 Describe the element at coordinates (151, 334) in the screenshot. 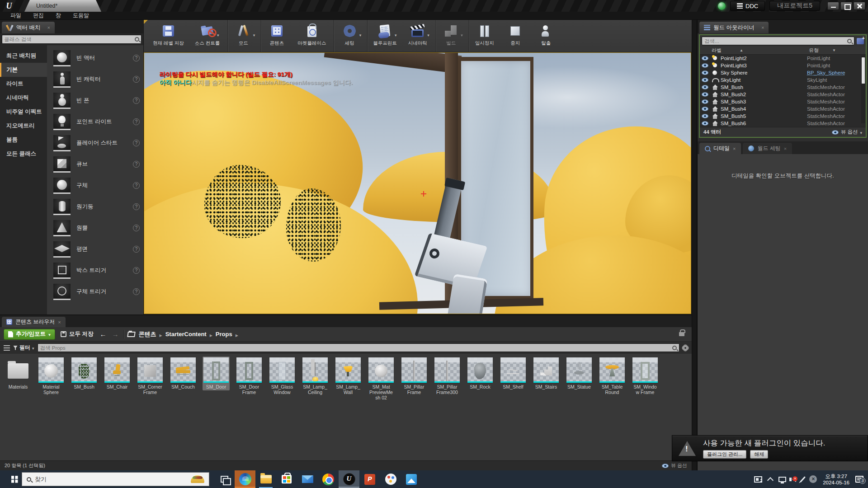

I see `breadcrumb-content: 콘텐츠` at that location.